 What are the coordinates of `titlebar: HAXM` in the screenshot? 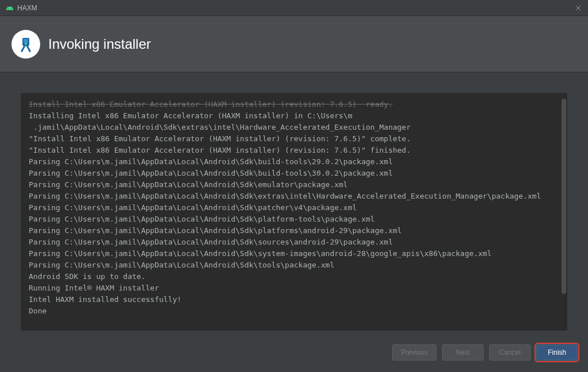 It's located at (294, 8).